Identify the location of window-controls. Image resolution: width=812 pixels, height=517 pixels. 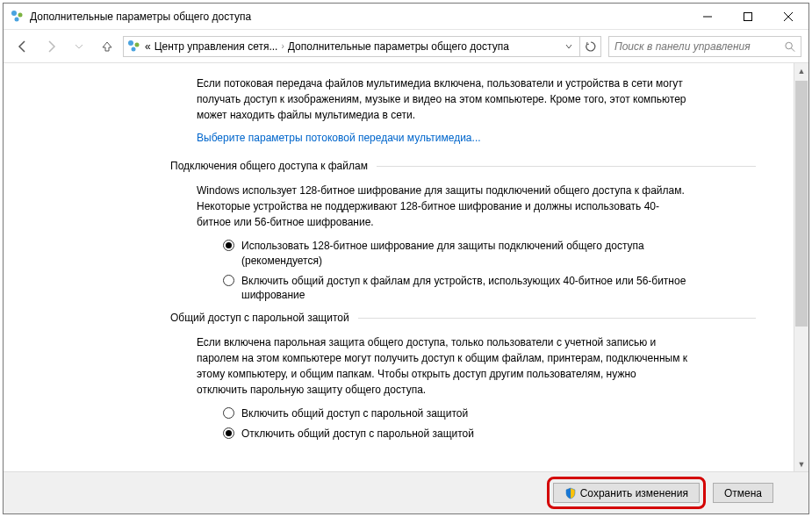
(748, 17).